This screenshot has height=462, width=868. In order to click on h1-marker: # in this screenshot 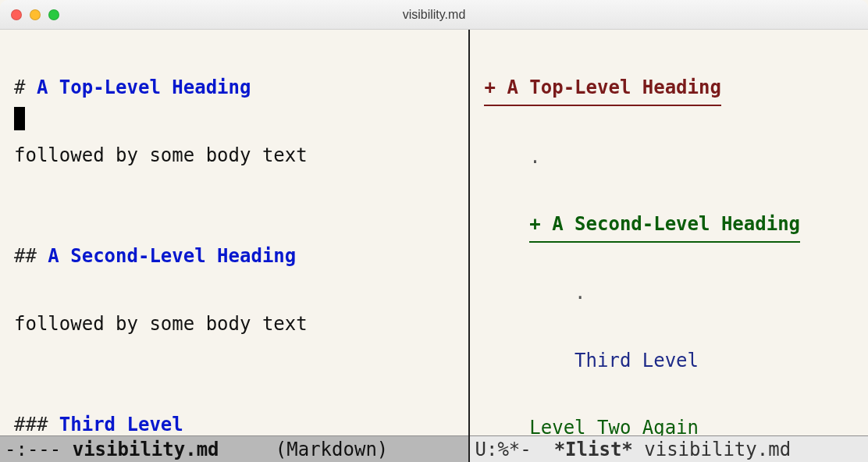, I will do `click(25, 87)`.